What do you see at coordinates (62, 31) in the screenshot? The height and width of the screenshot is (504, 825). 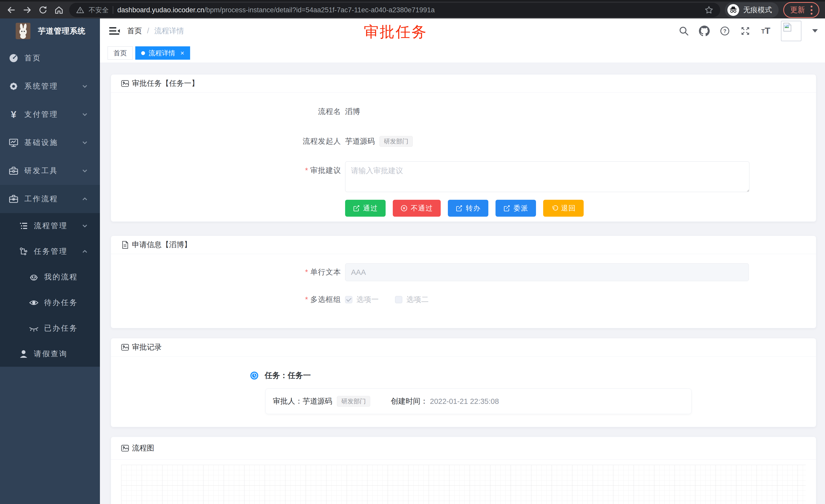 I see `app-title: 芋道管理系统` at bounding box center [62, 31].